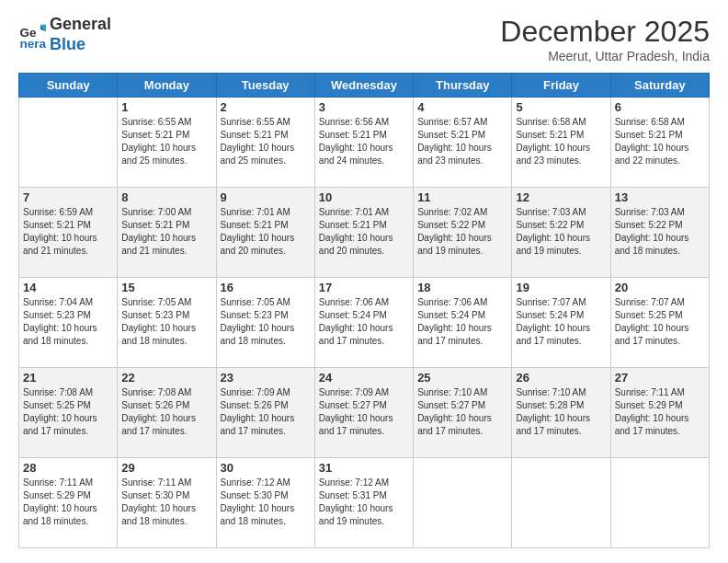  Describe the element at coordinates (364, 503) in the screenshot. I see `day-cell: 31Sunrise: 7:12 AM Sunset: 5:31 PM Dayli…` at that location.